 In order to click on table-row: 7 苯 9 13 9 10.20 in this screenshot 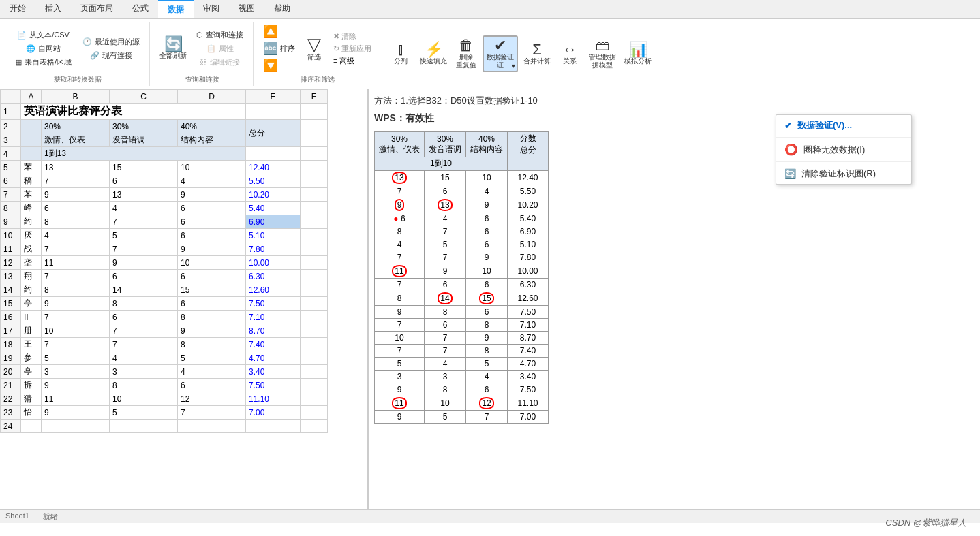, I will do `click(164, 195)`.